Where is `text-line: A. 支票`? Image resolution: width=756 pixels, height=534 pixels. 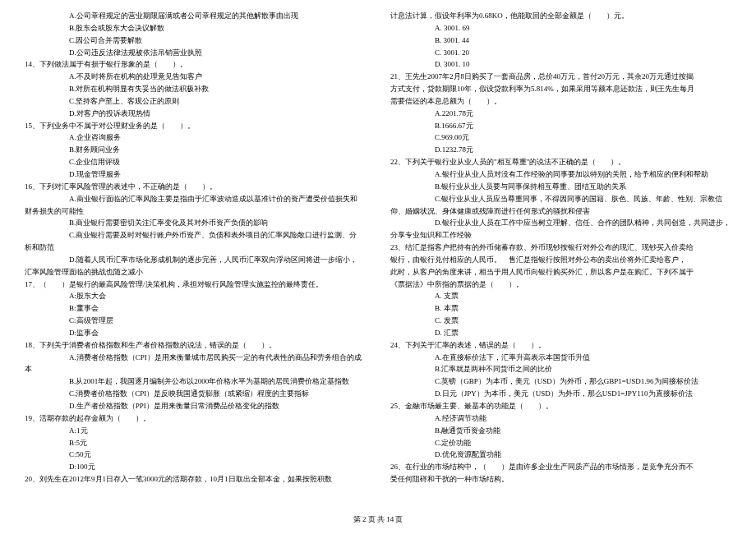 text-line: A. 支票 is located at coordinates (560, 296).